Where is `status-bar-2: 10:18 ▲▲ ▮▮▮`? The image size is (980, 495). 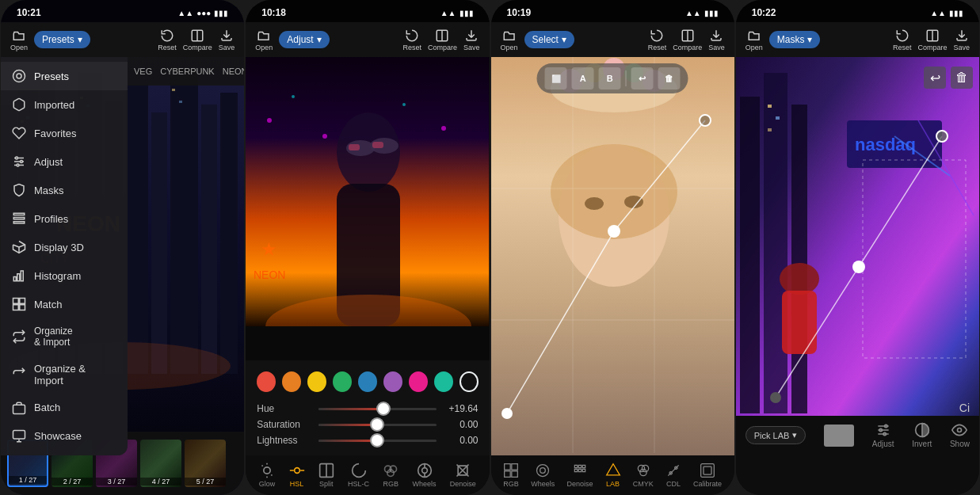
status-bar-2: 10:18 ▲▲ ▮▮▮ is located at coordinates (368, 11).